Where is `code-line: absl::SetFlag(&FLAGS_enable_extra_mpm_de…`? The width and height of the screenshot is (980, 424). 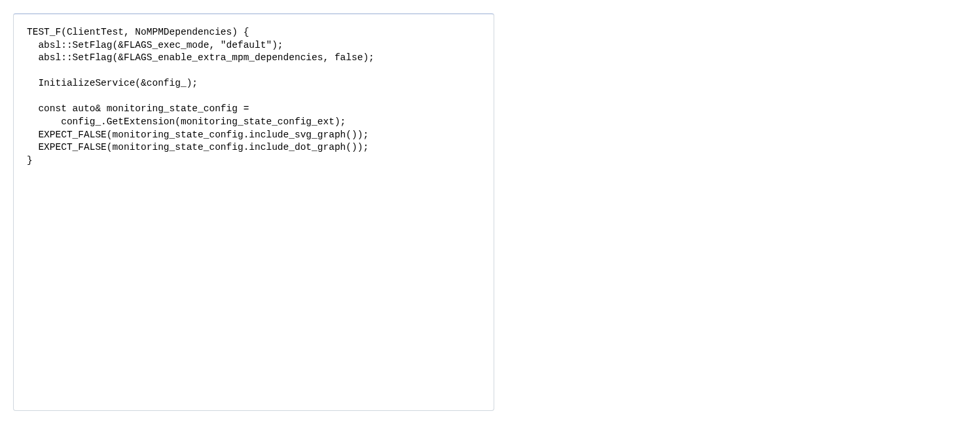 code-line: absl::SetFlag(&FLAGS_enable_extra_mpm_de… is located at coordinates (200, 58).